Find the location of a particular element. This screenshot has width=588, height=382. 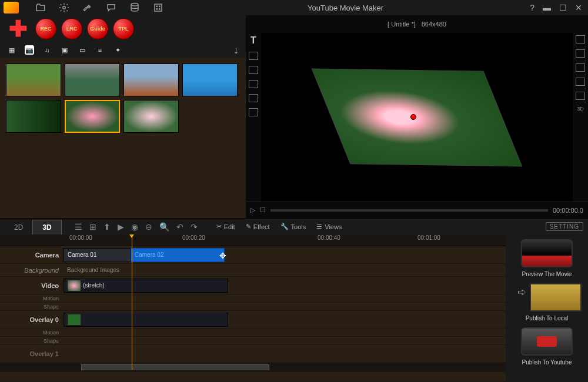

clip-thumb-icon is located at coordinates (74, 286).